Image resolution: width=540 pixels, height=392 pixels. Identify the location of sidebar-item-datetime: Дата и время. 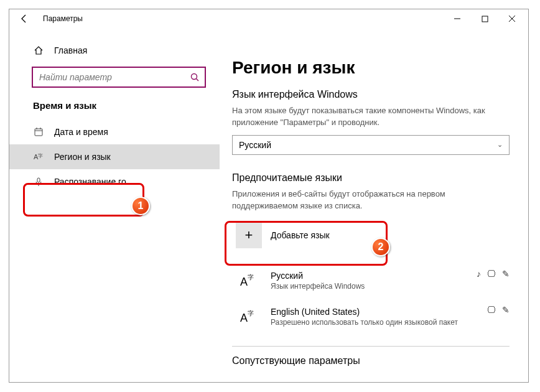
(114, 132).